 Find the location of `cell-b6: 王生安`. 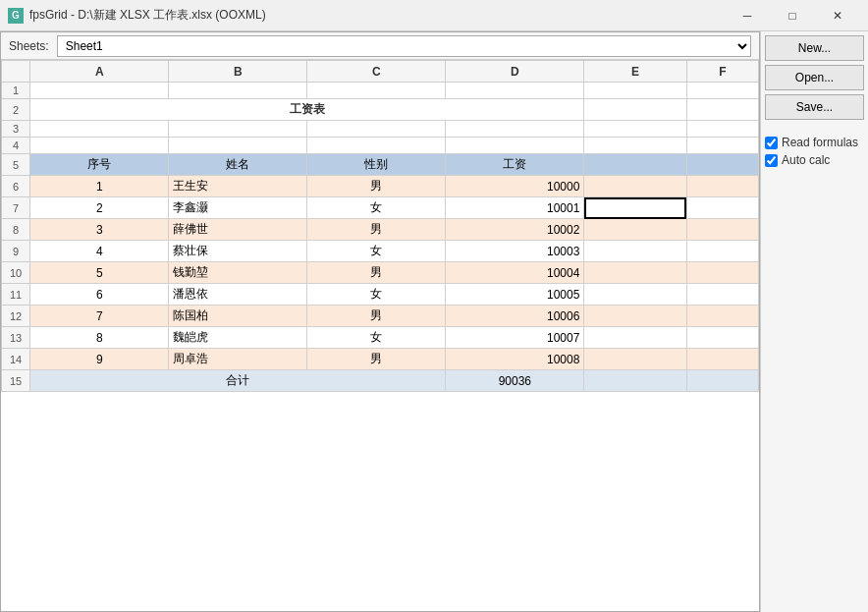

cell-b6: 王生安 is located at coordinates (238, 187).